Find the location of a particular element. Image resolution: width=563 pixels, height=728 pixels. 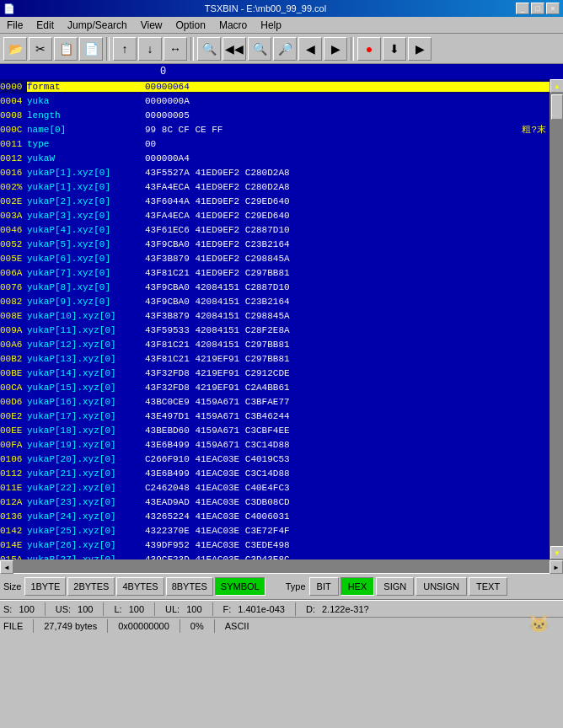

type-unsign-button: UNSIGN is located at coordinates (442, 586).